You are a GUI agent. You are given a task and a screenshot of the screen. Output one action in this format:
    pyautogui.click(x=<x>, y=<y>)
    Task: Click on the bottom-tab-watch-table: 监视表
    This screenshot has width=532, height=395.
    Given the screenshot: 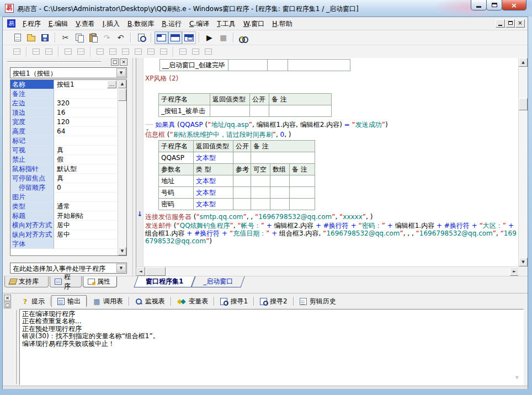 What is the action you would take?
    pyautogui.click(x=150, y=301)
    